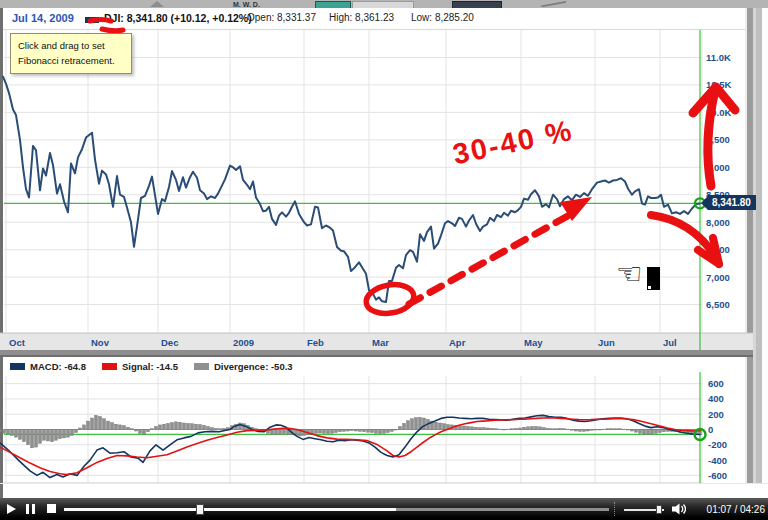 Image resolution: width=768 pixels, height=520 pixels. What do you see at coordinates (200, 510) in the screenshot?
I see `seek-handle` at bounding box center [200, 510].